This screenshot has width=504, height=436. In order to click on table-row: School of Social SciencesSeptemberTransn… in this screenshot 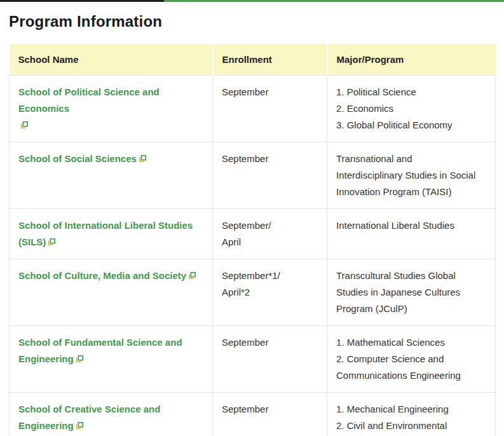, I will do `click(253, 175)`.